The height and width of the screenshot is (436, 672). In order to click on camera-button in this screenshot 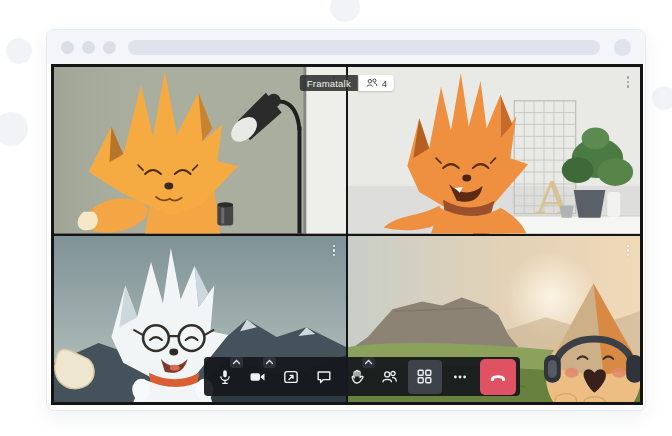, I will do `click(258, 377)`.